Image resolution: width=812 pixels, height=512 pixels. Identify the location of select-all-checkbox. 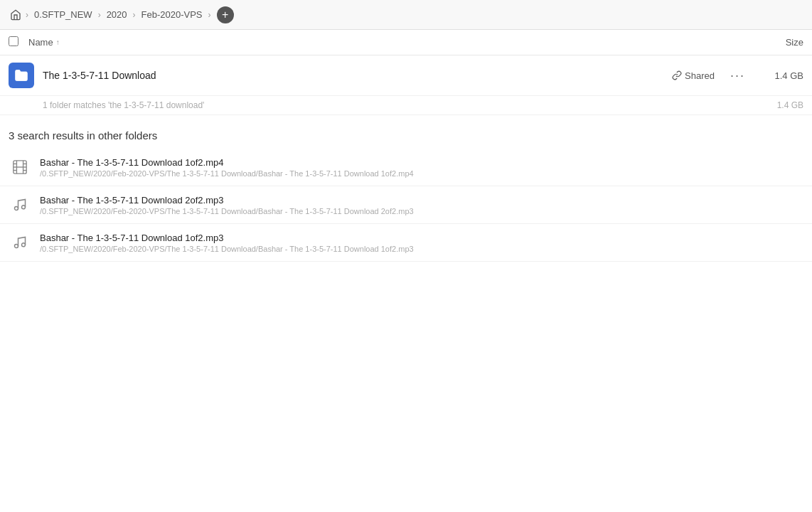
(16, 43).